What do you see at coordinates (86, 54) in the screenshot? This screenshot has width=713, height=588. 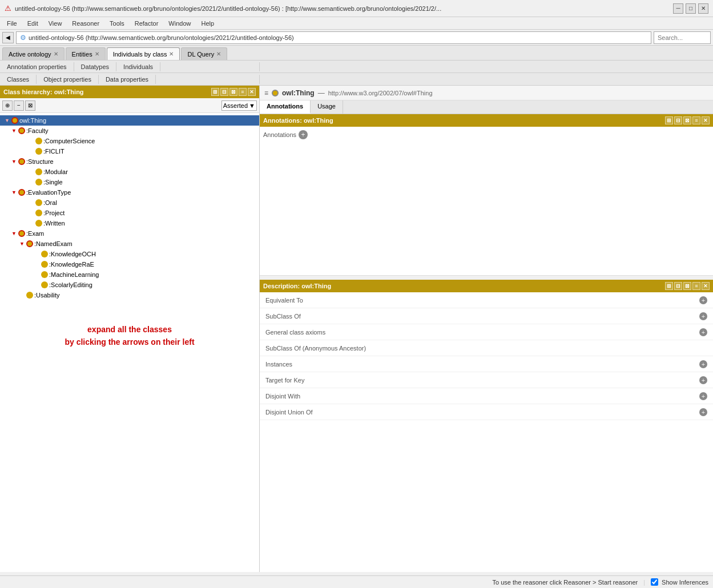 I see `tab-entities: Entities ✕` at bounding box center [86, 54].